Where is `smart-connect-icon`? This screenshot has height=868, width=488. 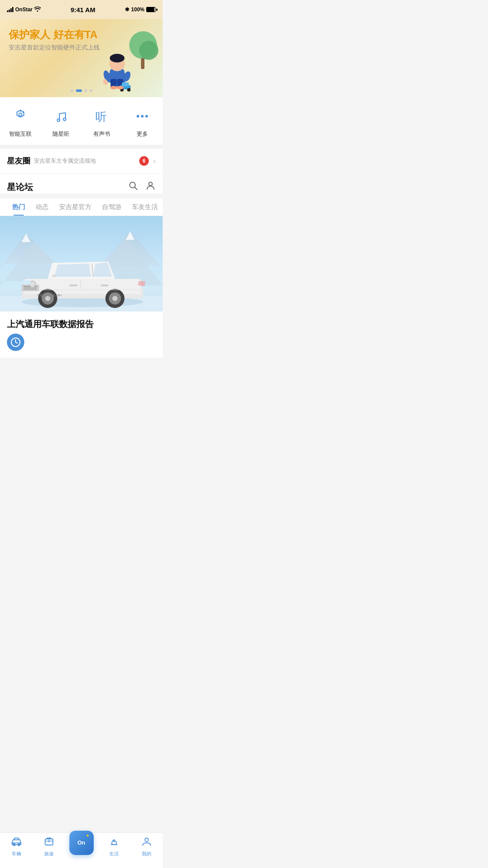
smart-connect-icon is located at coordinates (20, 116).